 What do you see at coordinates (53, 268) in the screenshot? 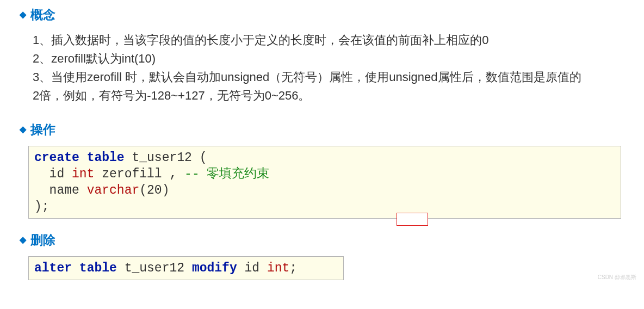
I see `keyword: alter` at bounding box center [53, 268].